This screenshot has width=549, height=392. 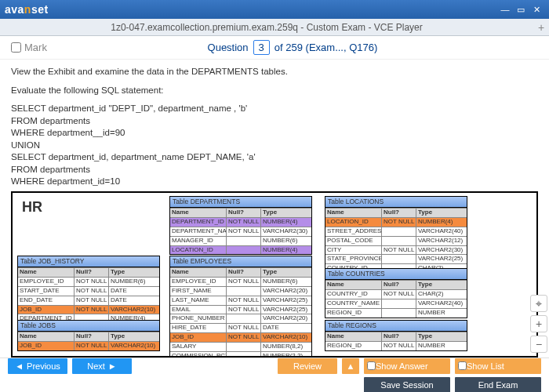 I want to click on save-session-button: Save Session, so click(x=407, y=385).